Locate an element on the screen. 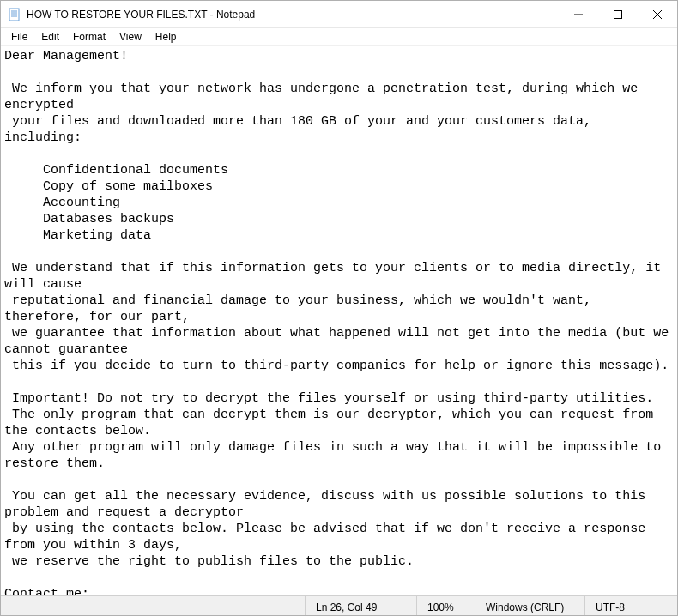 The height and width of the screenshot is (616, 678). menu-view: View is located at coordinates (130, 37).